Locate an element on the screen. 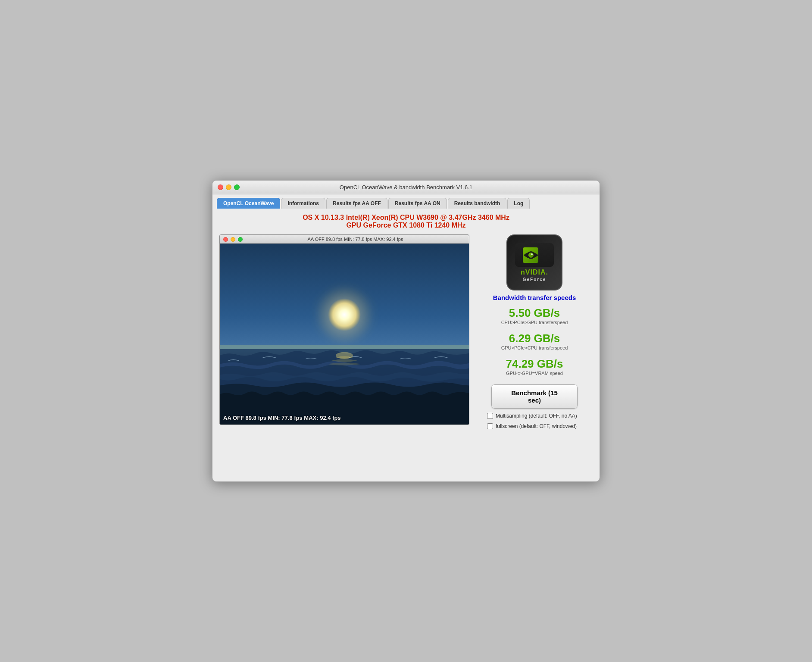 This screenshot has width=812, height=662. speed1-label: CPU>PCIe>GPU transferspeed is located at coordinates (534, 322).